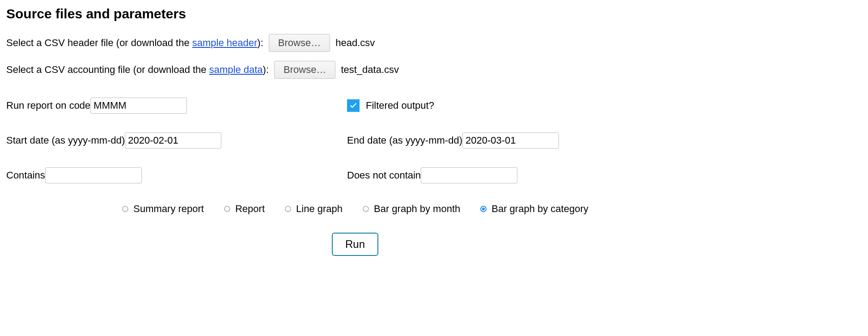  What do you see at coordinates (417, 209) in the screenshot?
I see `report-type-label: Bar graph by month` at bounding box center [417, 209].